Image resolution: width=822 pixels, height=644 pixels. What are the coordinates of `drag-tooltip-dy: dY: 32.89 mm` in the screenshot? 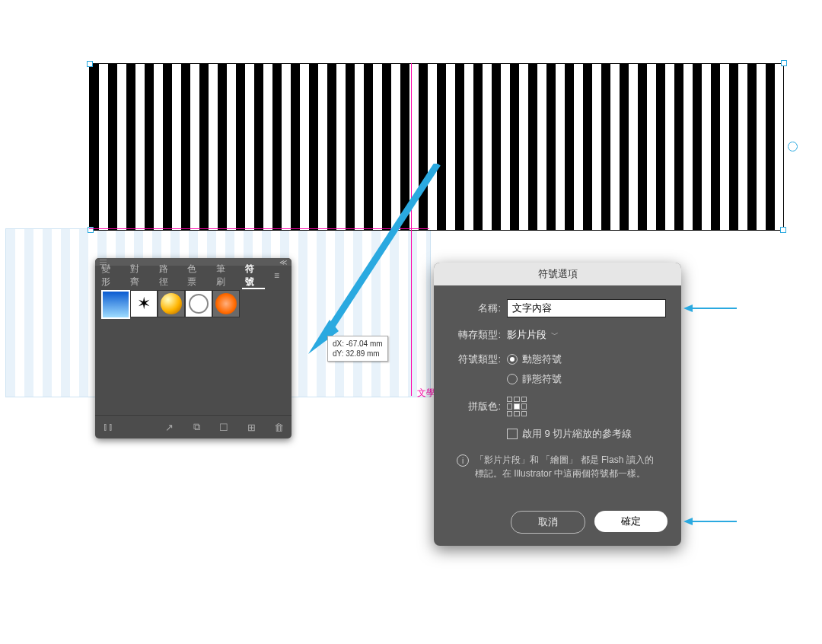 It's located at (358, 353).